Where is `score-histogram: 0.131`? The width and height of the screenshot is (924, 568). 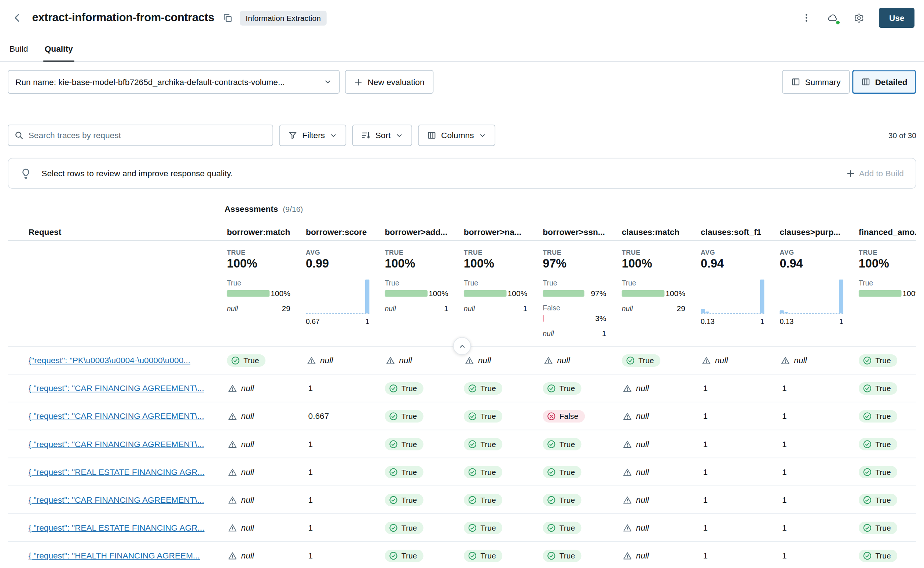
score-histogram: 0.131 is located at coordinates (733, 303).